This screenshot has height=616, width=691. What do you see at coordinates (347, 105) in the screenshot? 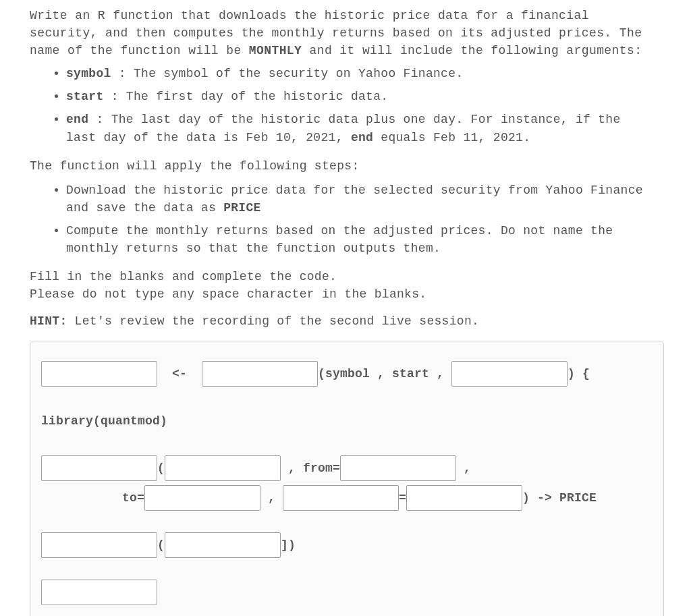
I see `arguments-list: symbol : The symbol of the security on Y…` at bounding box center [347, 105].